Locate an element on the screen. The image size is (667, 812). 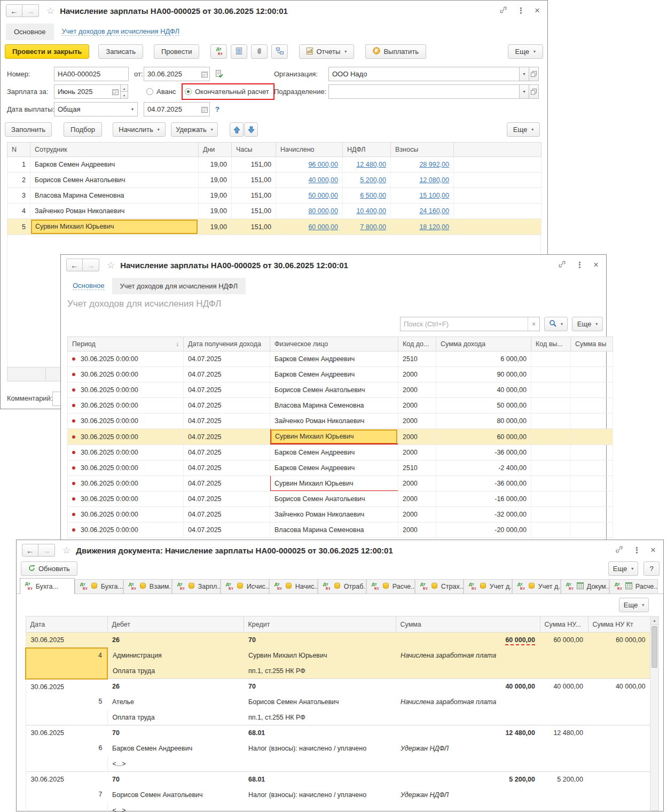
contrib-cell: 15 100,00 is located at coordinates (422, 196).